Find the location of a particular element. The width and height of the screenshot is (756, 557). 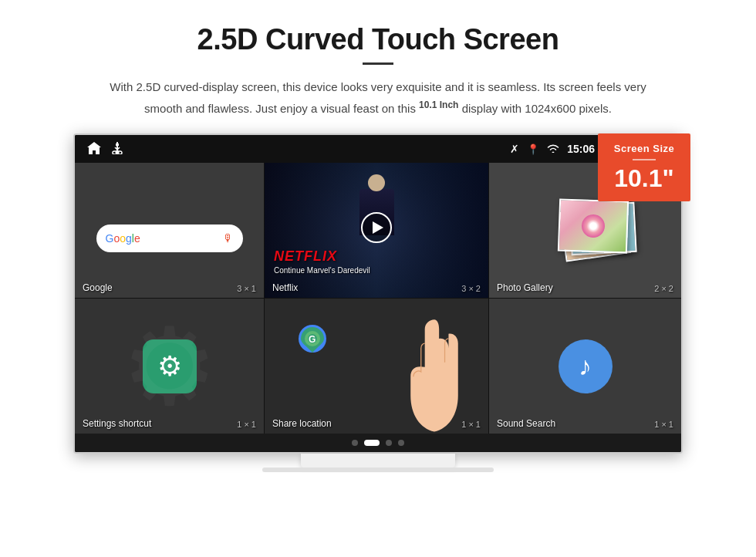

gallery-tile-label: Photo Gallery is located at coordinates (525, 288).